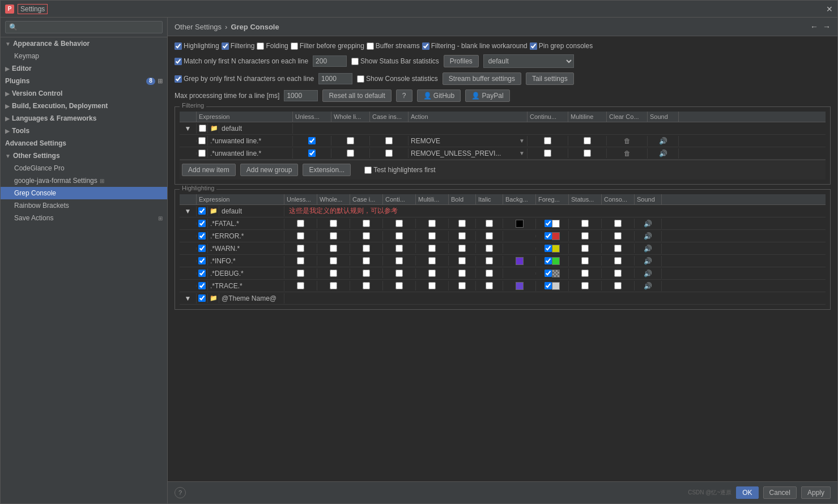  I want to click on sidebar-item-keymap: Keymap, so click(84, 56).